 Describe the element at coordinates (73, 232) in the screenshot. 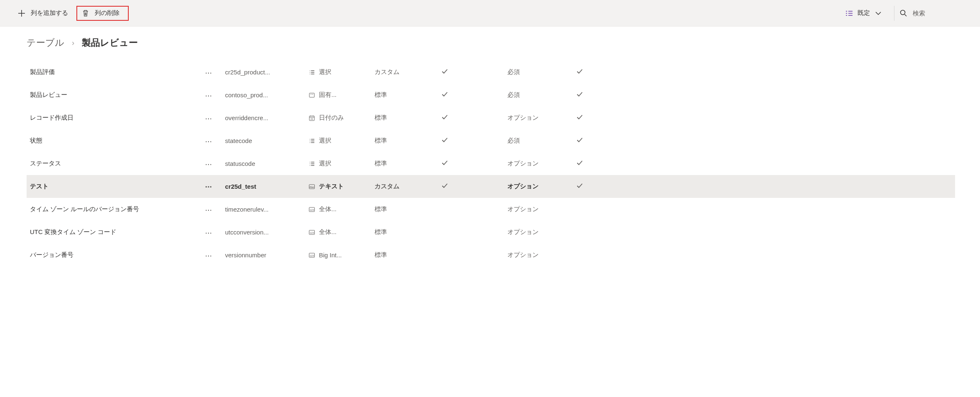

I see `column-name-text: UTC 変換タイム ゾーン コード` at that location.